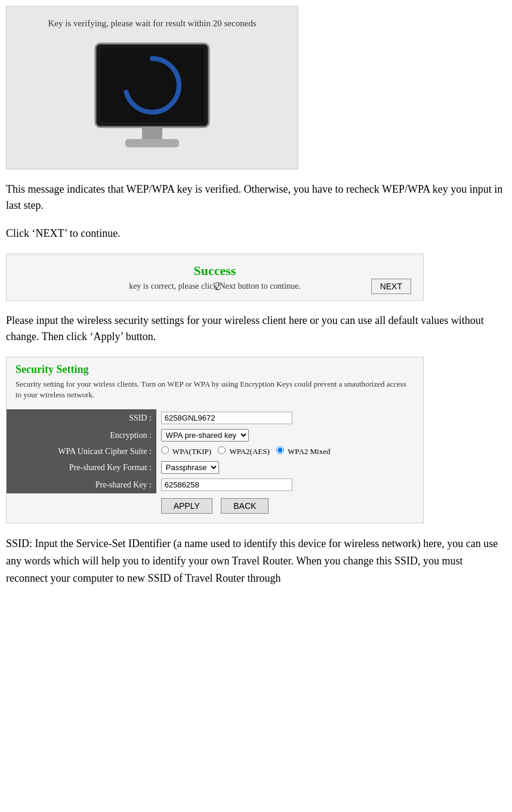  What do you see at coordinates (217, 286) in the screenshot?
I see `success-number: 2` at bounding box center [217, 286].